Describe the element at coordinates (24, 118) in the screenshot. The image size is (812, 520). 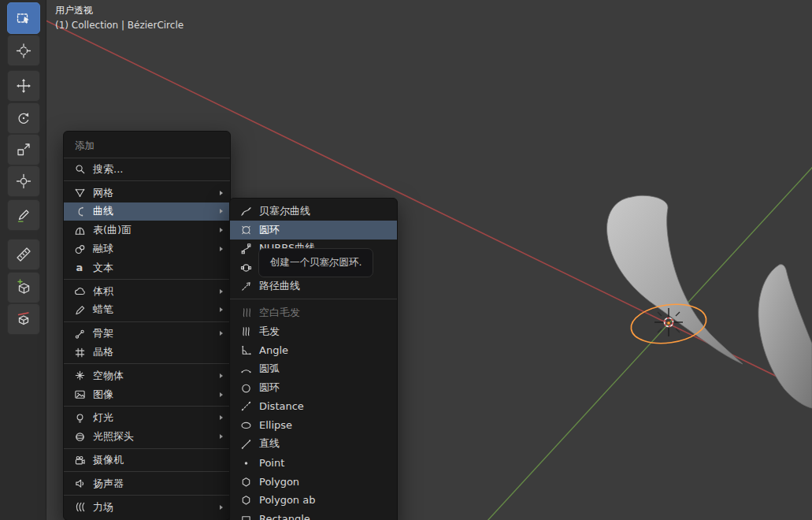
I see `rotate-icon` at that location.